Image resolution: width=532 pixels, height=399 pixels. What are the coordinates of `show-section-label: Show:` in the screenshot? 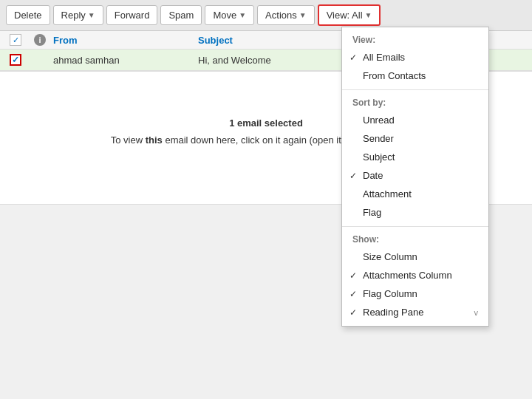 It's located at (415, 239).